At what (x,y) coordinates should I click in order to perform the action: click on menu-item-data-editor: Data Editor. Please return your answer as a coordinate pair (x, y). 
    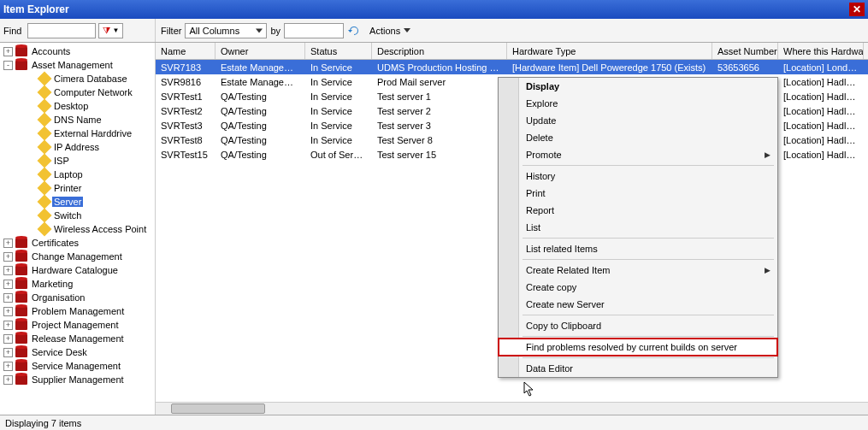
    Looking at the image, I should click on (638, 368).